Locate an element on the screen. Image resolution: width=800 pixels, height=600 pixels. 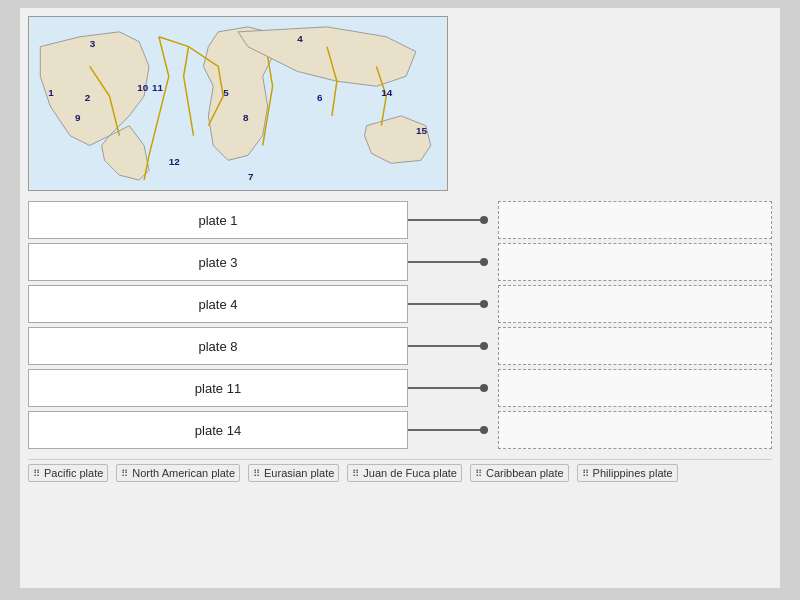
option-label-4: Caribbean plate is located at coordinates (525, 473).